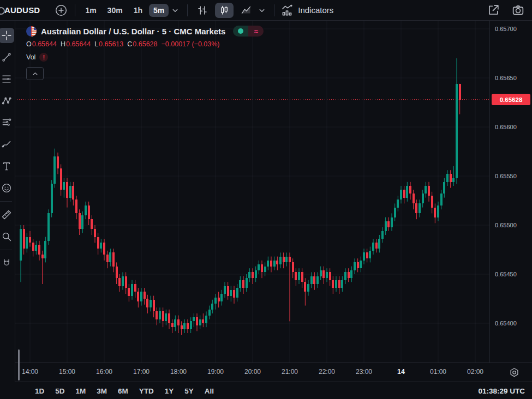  Describe the element at coordinates (178, 372) in the screenshot. I see `time-axis-label: 18:00` at that location.